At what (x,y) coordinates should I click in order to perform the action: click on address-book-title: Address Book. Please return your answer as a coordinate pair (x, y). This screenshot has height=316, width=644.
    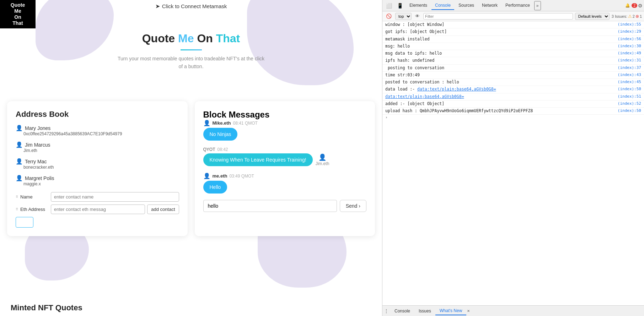
    Looking at the image, I should click on (97, 114).